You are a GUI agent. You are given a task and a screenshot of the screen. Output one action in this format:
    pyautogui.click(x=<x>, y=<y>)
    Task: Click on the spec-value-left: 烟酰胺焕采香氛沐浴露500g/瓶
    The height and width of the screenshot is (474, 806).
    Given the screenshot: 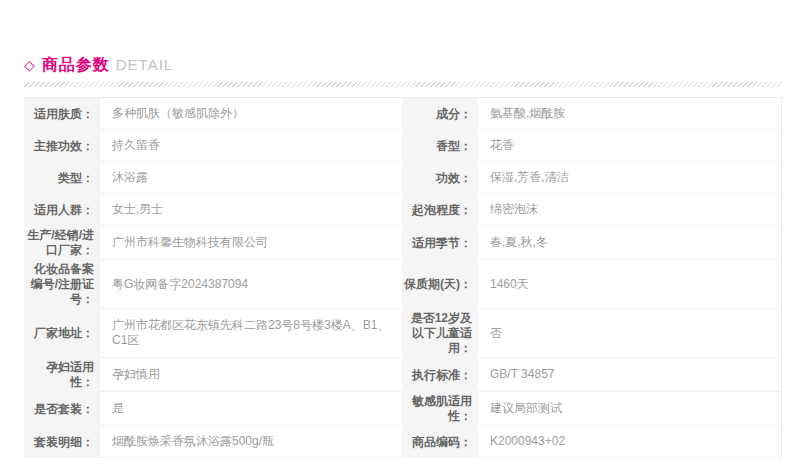 What is the action you would take?
    pyautogui.click(x=251, y=442)
    